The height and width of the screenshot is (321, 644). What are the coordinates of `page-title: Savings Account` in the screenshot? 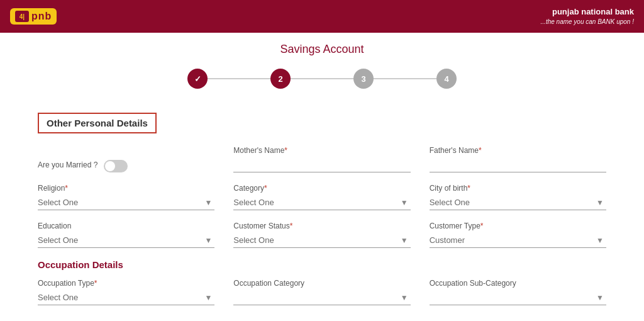 It's located at (322, 48).